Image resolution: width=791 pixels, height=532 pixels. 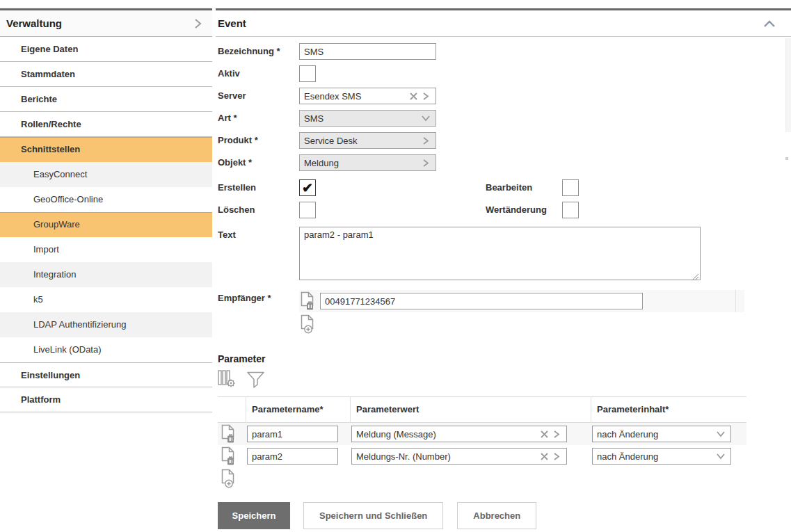 I want to click on sidebar-item-eigene-daten: Eigene Daten, so click(x=106, y=49).